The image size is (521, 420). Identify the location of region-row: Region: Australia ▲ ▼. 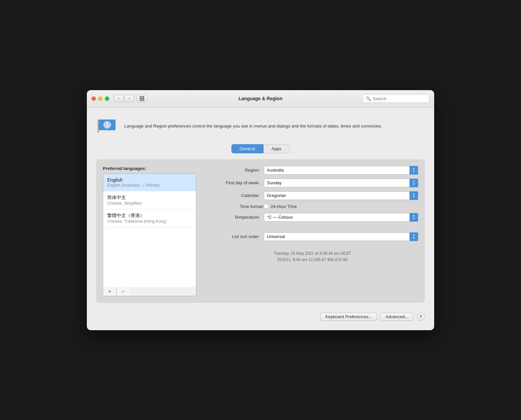
(312, 170).